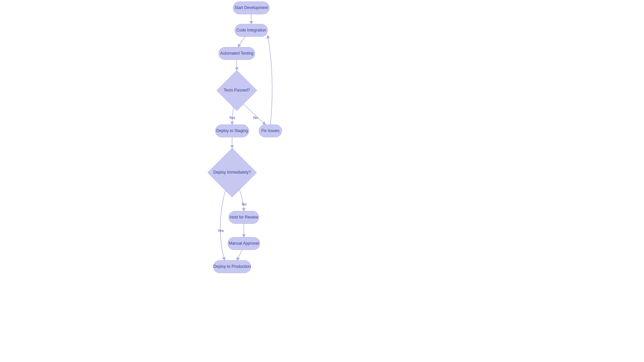  I want to click on edge-imm-to-prod, so click(223, 225).